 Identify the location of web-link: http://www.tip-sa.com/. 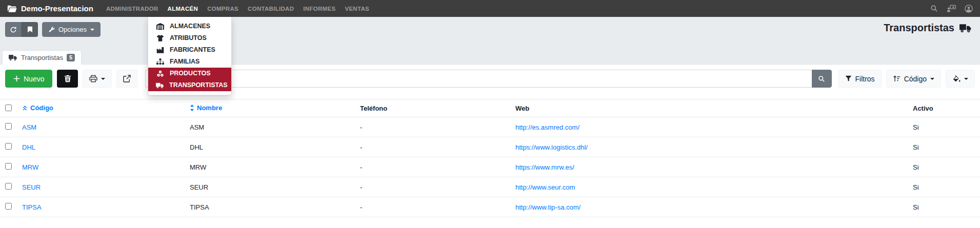
(548, 207).